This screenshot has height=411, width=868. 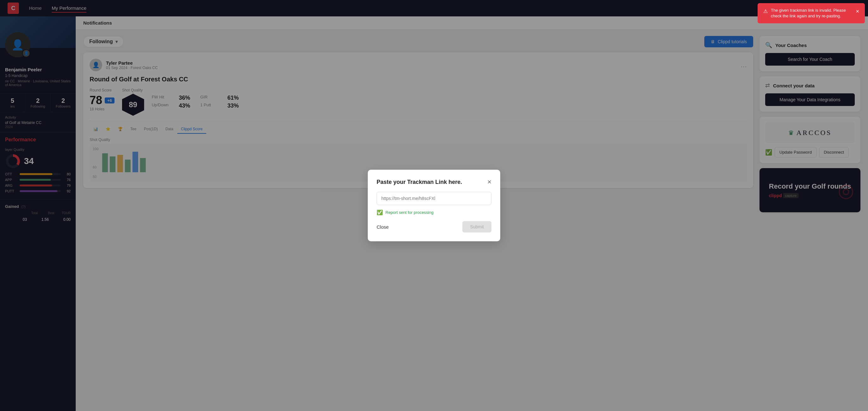 I want to click on warning-icon: ⚠, so click(x=766, y=11).